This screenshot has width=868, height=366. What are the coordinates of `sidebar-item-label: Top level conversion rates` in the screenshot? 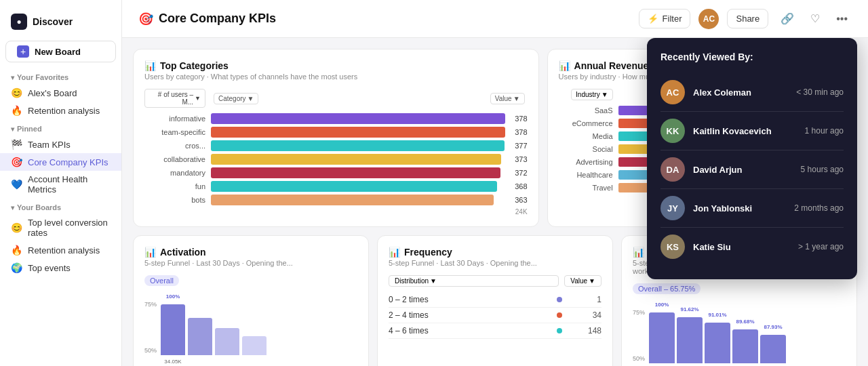 It's located at (69, 228).